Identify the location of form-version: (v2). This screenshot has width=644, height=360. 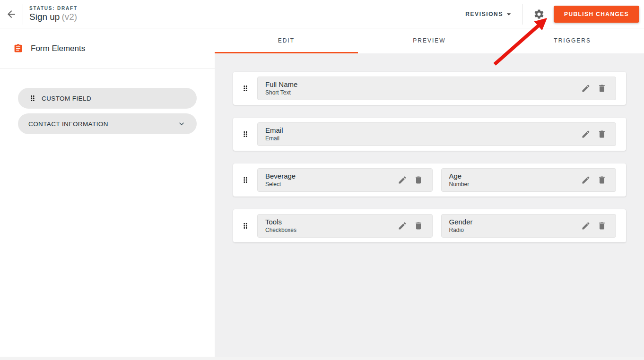
(69, 17).